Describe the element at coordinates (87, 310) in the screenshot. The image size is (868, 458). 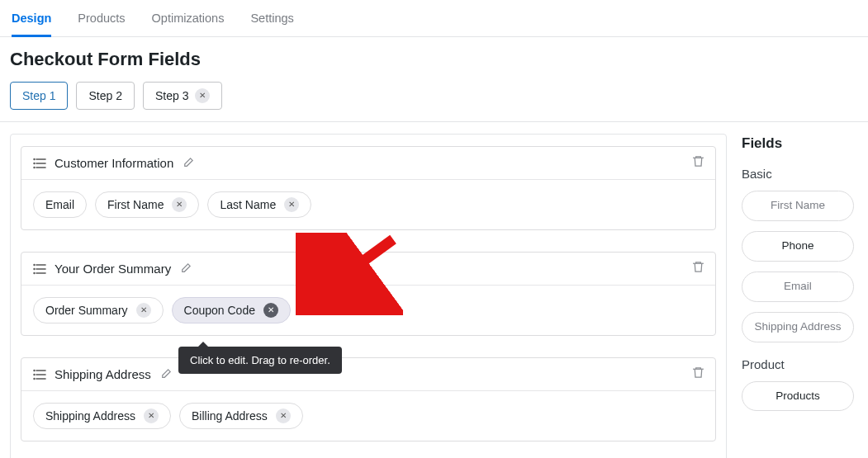
I see `chip-label: Order Summary` at that location.